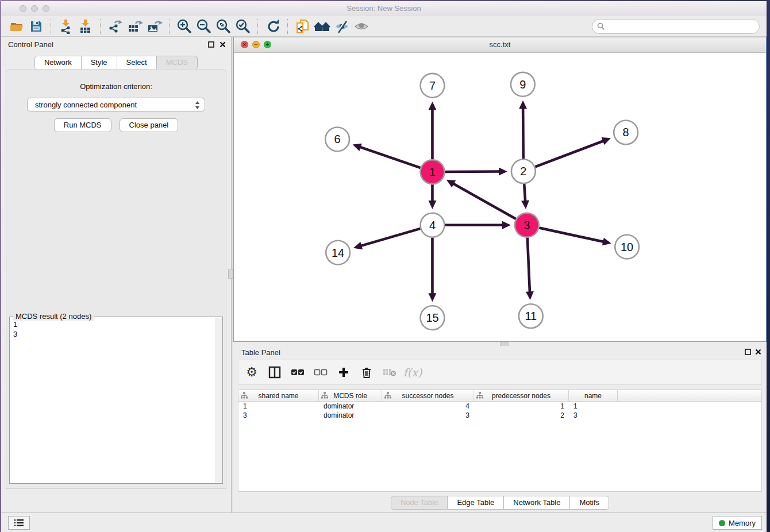 The width and height of the screenshot is (770, 532). What do you see at coordinates (321, 372) in the screenshot?
I see `unselect-all-columns-button` at bounding box center [321, 372].